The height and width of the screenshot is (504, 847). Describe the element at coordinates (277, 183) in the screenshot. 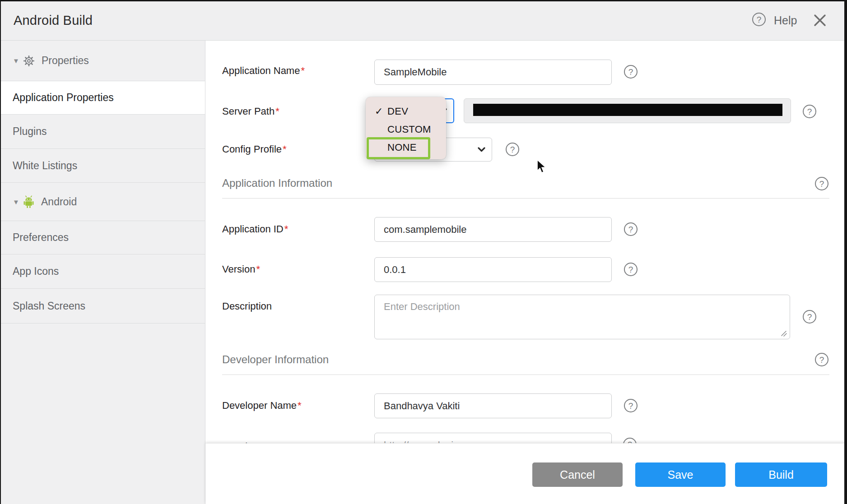

I see `application-information-section-title: Application Information` at that location.